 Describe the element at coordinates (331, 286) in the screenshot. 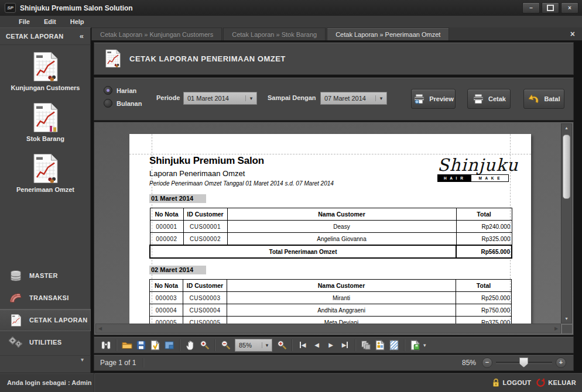

I see `report-header-row: No NotaID CustomerNama CustomerTotal` at that location.